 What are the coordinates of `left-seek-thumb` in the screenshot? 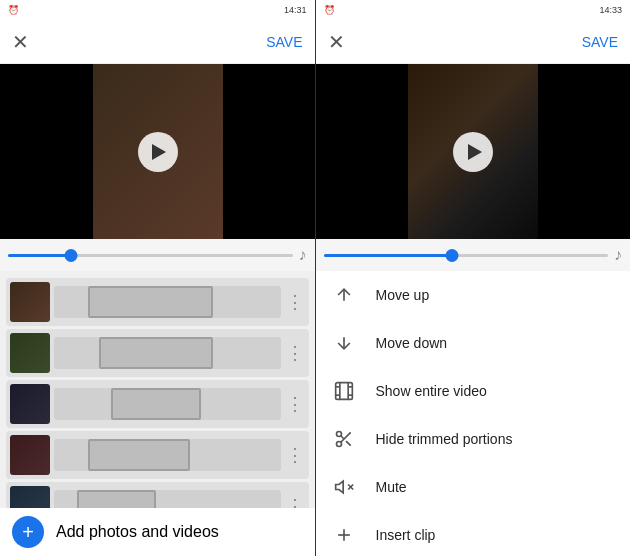 It's located at (70, 256).